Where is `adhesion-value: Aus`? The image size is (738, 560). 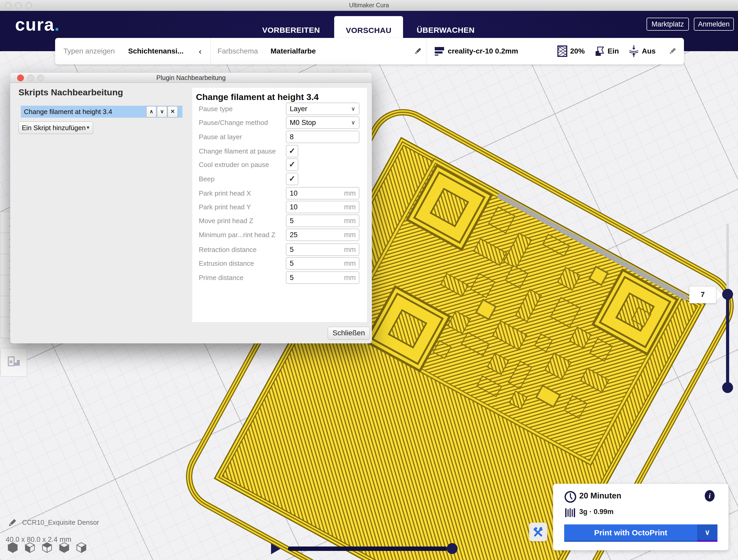
adhesion-value: Aus is located at coordinates (649, 51).